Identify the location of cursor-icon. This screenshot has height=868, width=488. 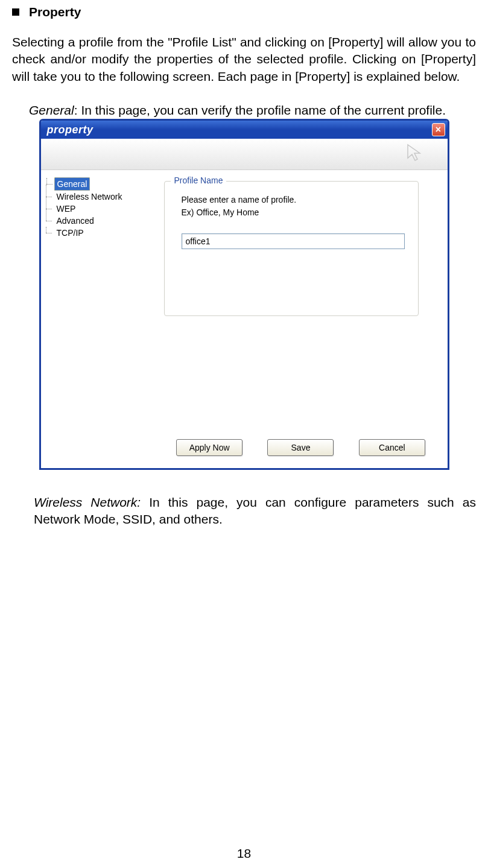
(416, 154).